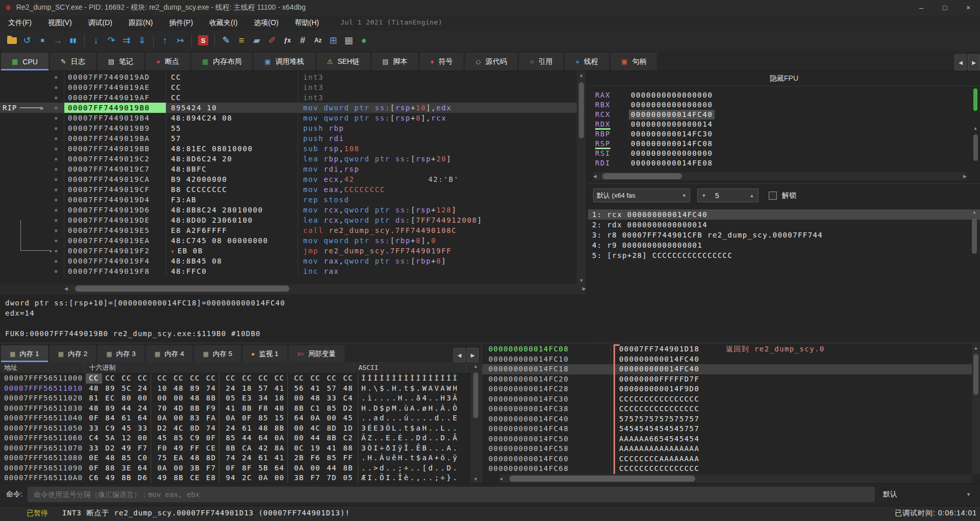 The height and width of the screenshot is (521, 980). What do you see at coordinates (728, 195) in the screenshot?
I see `argument-count-spinner: ▼ 5 ▲` at bounding box center [728, 195].